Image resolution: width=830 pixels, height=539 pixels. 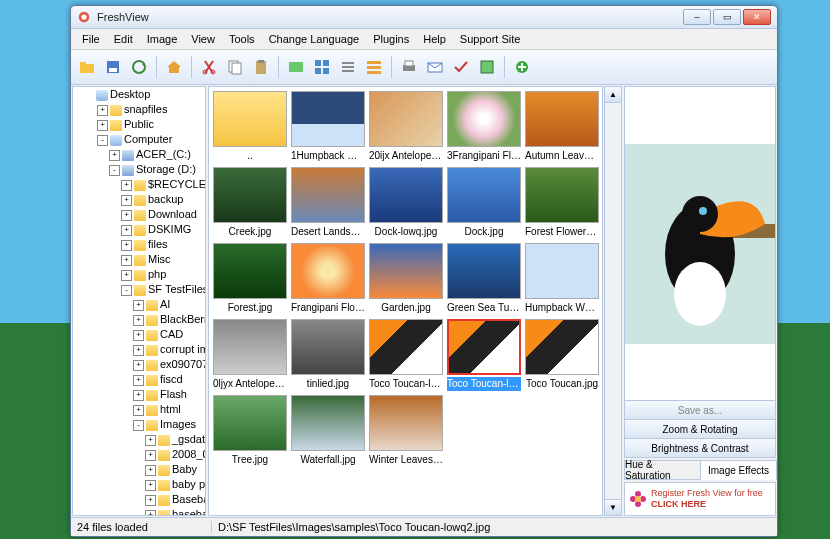 What do you see at coordinates (139, 67) in the screenshot?
I see `reload-icon` at bounding box center [139, 67].